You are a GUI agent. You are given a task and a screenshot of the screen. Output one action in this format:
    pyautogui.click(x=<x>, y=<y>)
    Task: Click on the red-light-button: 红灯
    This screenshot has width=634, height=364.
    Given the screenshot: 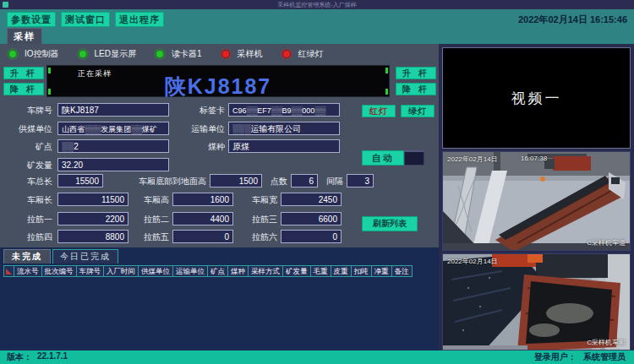 What is the action you would take?
    pyautogui.click(x=379, y=111)
    